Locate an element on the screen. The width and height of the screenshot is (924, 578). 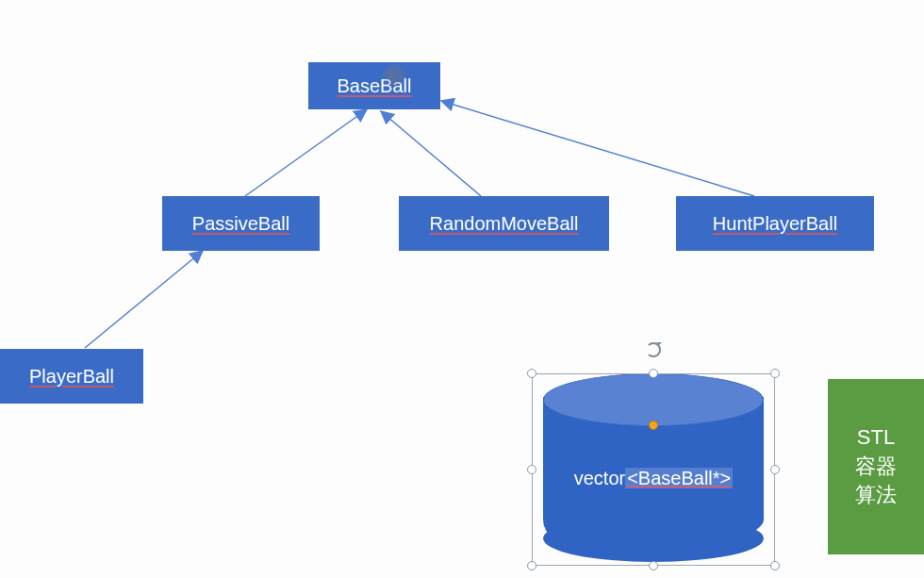
node-passiveball: PassiveBall is located at coordinates (241, 223).